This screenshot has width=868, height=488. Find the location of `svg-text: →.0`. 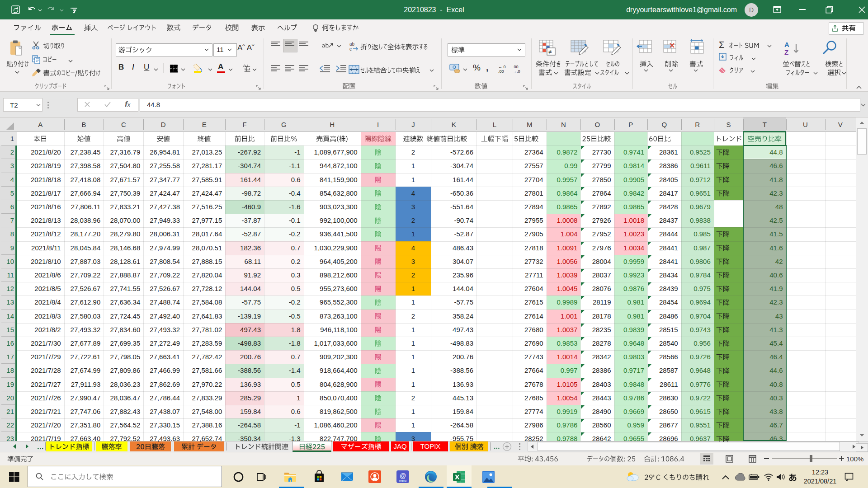

svg-text: →.0 is located at coordinates (516, 71).